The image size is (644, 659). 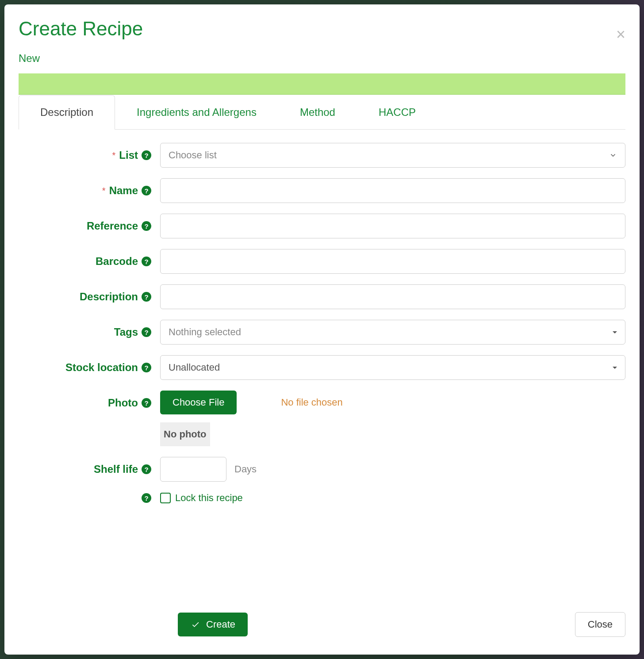 What do you see at coordinates (322, 191) in the screenshot?
I see `row-name: * Name ?` at bounding box center [322, 191].